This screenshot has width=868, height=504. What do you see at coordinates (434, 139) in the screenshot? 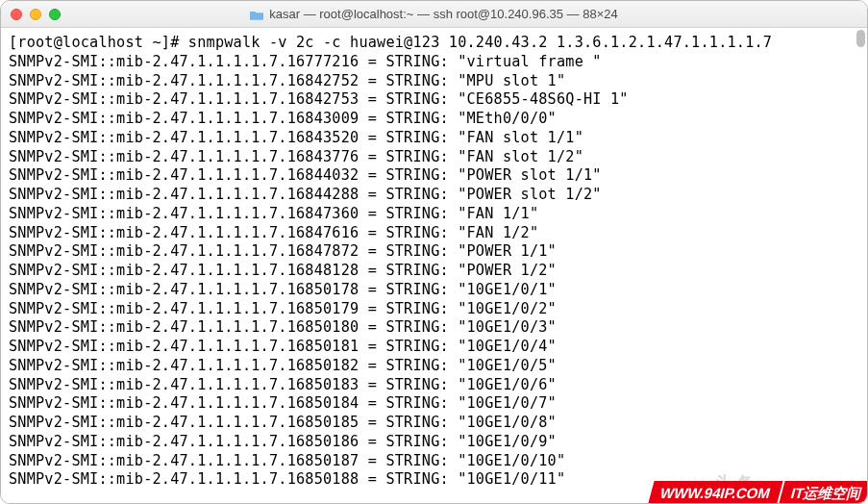
I see `output-line: SNMPv2-SMI::mib-2.47.1.1.1.1.7.16843520 …` at bounding box center [434, 139].